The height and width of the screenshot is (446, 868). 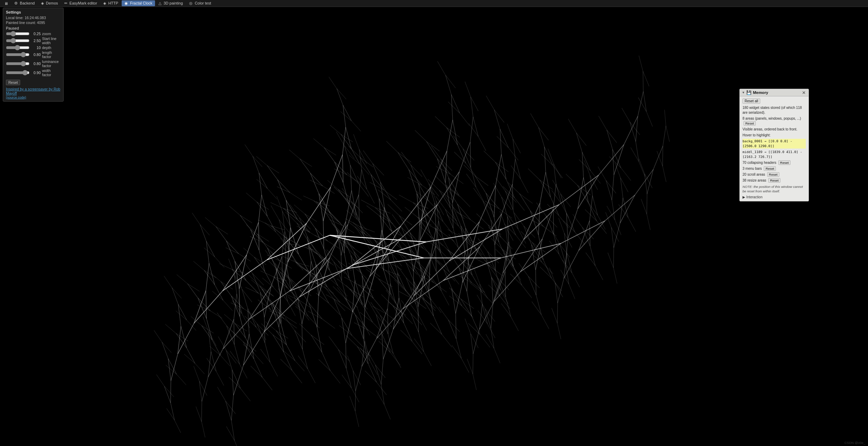 What do you see at coordinates (774, 181) in the screenshot?
I see `resize-areas-line: 38 resize areas Reset` at bounding box center [774, 181].